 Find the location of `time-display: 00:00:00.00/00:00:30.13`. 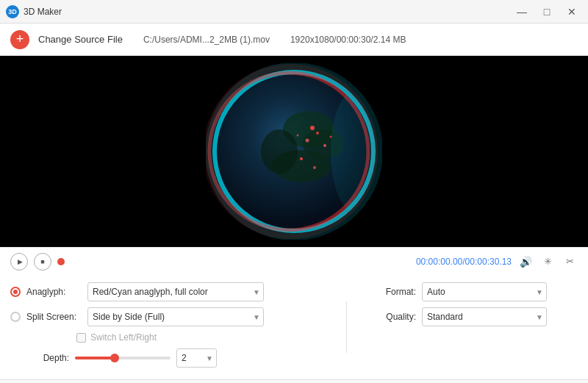

time-display: 00:00:00.00/00:00:30.13 is located at coordinates (464, 262).